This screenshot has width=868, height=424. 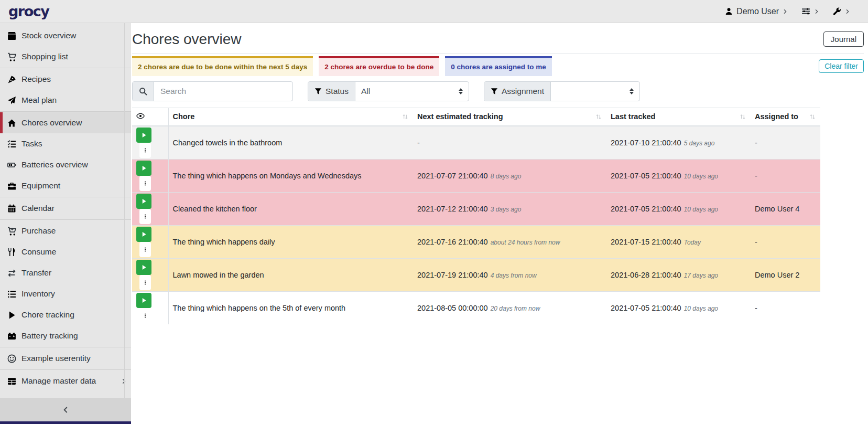 I want to click on sidebar-item-equipment: Equipment, so click(x=66, y=186).